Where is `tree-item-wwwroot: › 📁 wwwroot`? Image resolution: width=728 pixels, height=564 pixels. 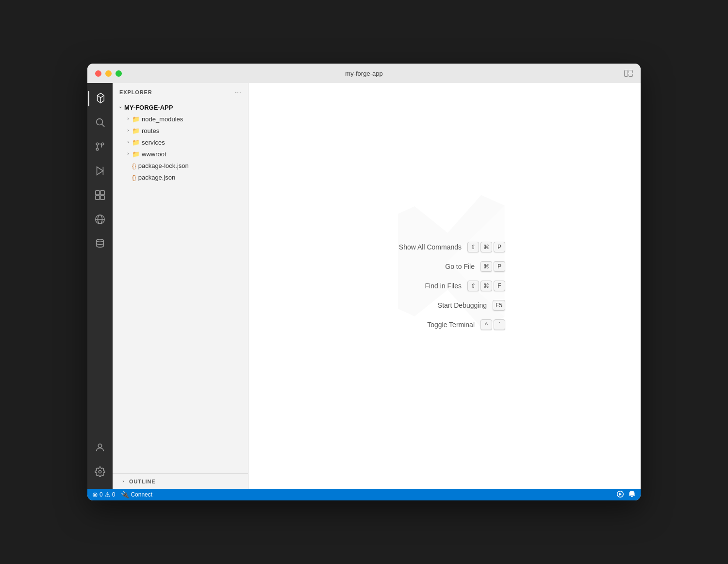
tree-item-wwwroot: › 📁 wwwroot is located at coordinates (181, 154).